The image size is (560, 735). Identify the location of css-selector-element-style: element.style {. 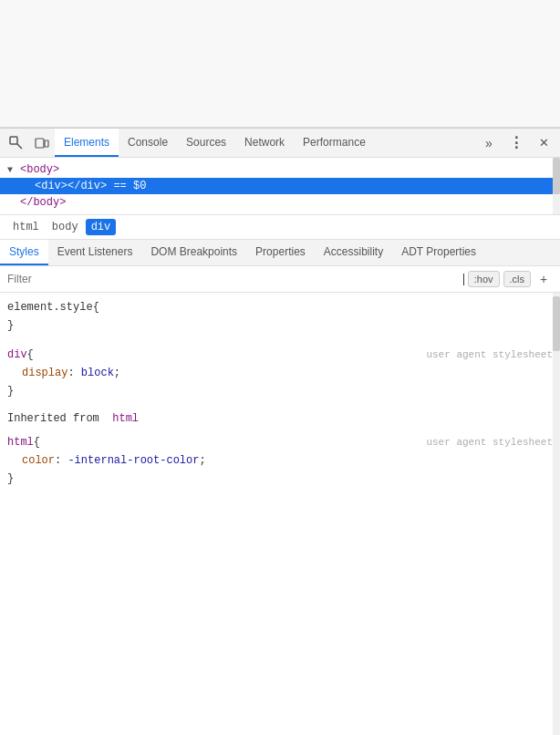
(280, 307).